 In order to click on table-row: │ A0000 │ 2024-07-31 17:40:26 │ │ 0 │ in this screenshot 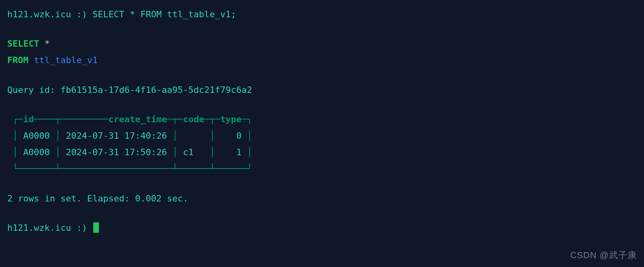, I will do `click(322, 136)`.